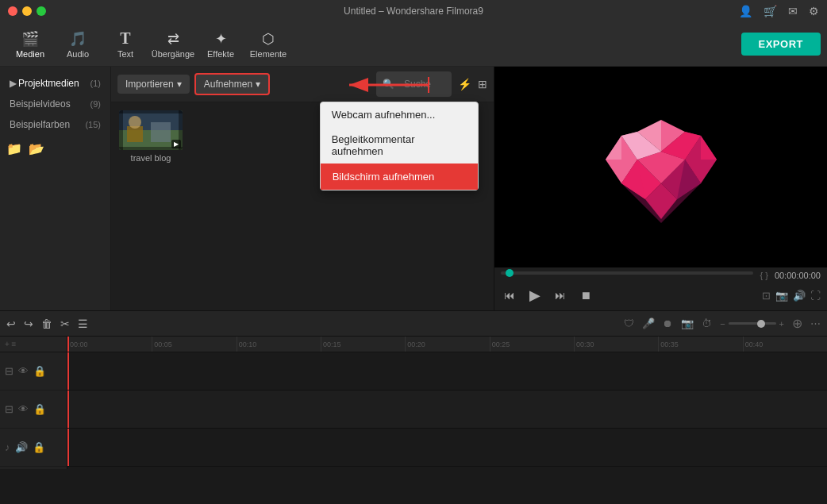  I want to click on add-media-icon: 📂, so click(37, 149).